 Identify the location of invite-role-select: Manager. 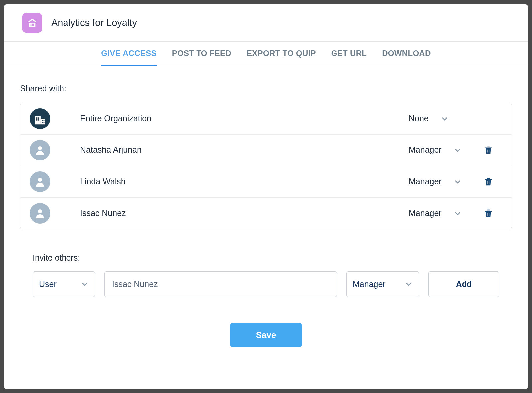
(383, 284).